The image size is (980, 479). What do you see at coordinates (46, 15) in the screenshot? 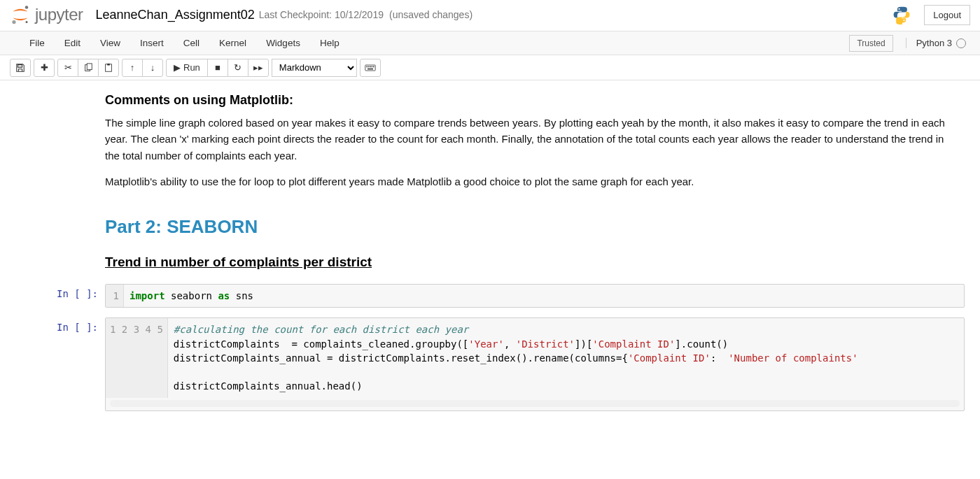
I see `jupyter-logo: jupyter` at bounding box center [46, 15].